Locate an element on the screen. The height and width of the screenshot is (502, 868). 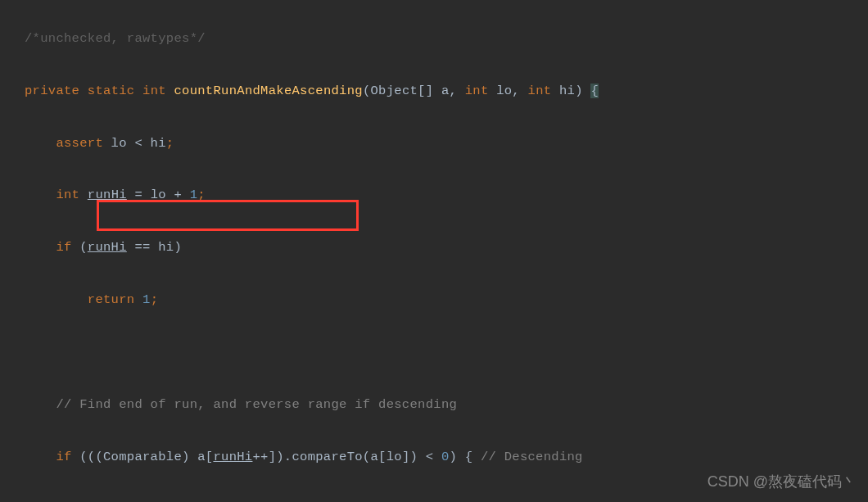
suppress-comment: /*unchecked, rawtypes*/ is located at coordinates (115, 38).